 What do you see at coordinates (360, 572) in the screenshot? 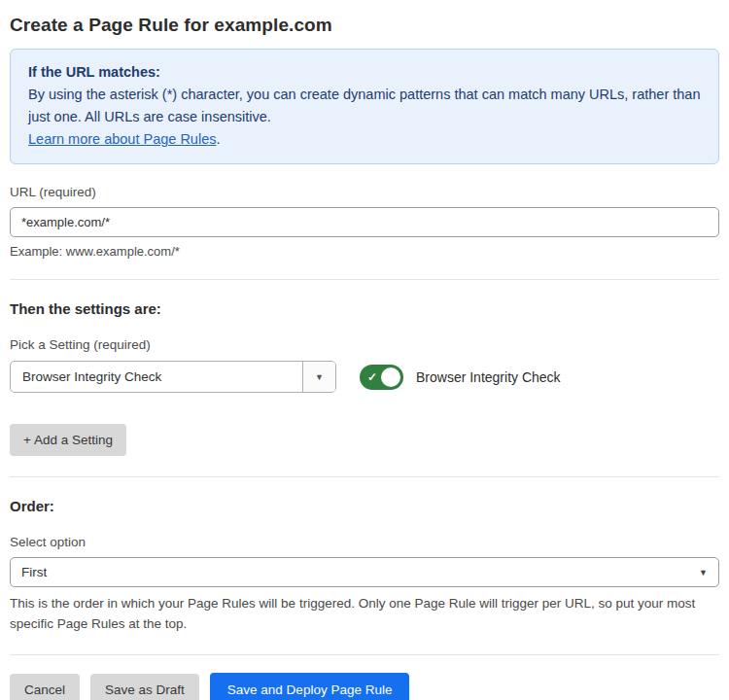
I see `order-select-value: First` at bounding box center [360, 572].